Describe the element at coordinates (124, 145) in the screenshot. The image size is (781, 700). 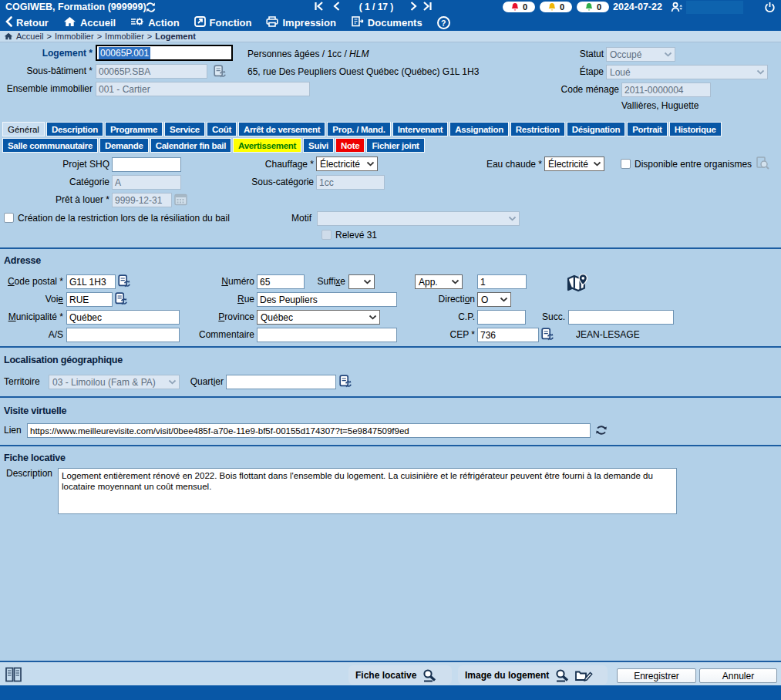
I see `tab-demande: Demande` at that location.